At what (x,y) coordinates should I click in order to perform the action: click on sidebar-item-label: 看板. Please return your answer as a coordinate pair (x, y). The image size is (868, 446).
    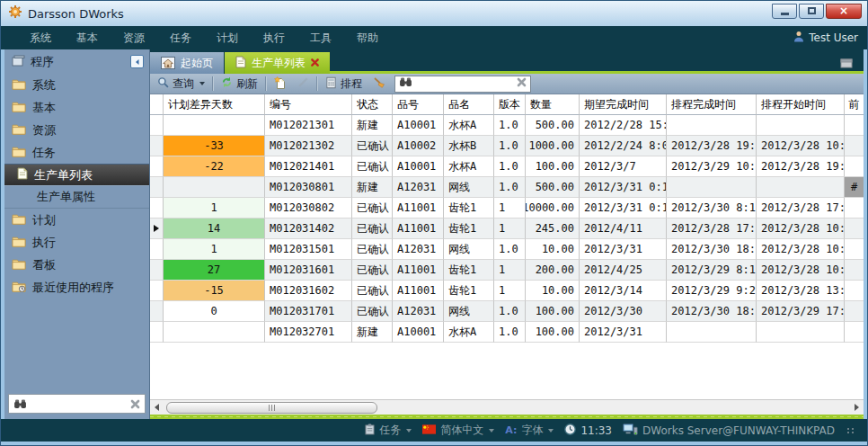
    Looking at the image, I should click on (44, 265).